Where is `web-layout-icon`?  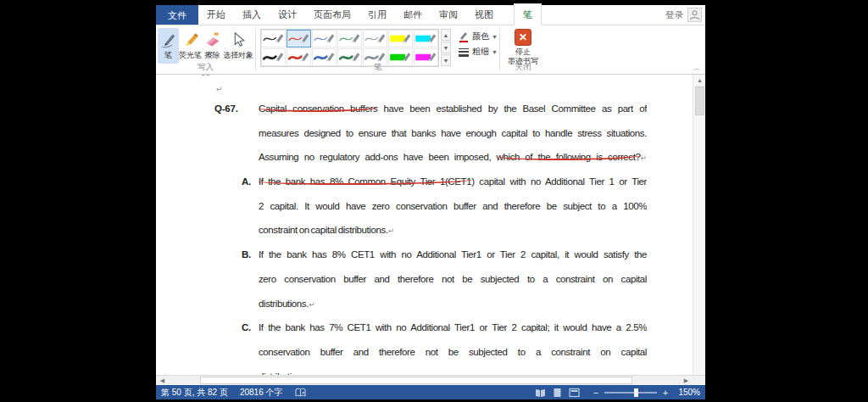 web-layout-icon is located at coordinates (575, 393).